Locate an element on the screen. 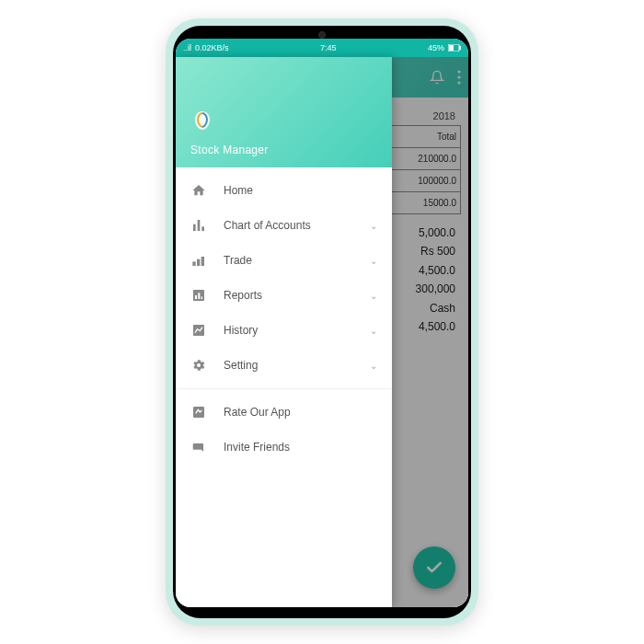  drawer-item-trade: Trade ⌄ is located at coordinates (283, 260).